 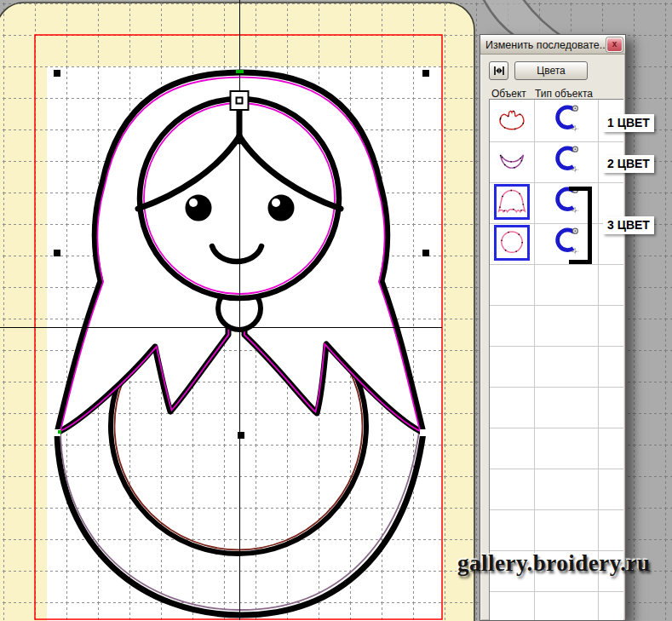 I want to click on tip-start-marker, so click(x=60, y=432).